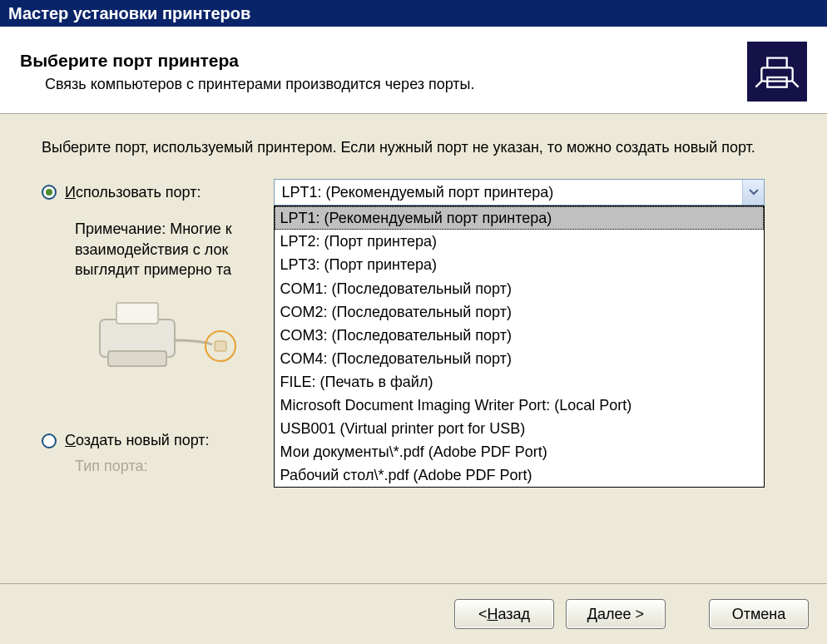 The height and width of the screenshot is (644, 827). I want to click on port-combobox-value: LPT1: (Рекомендуемый порт принтера), so click(508, 192).